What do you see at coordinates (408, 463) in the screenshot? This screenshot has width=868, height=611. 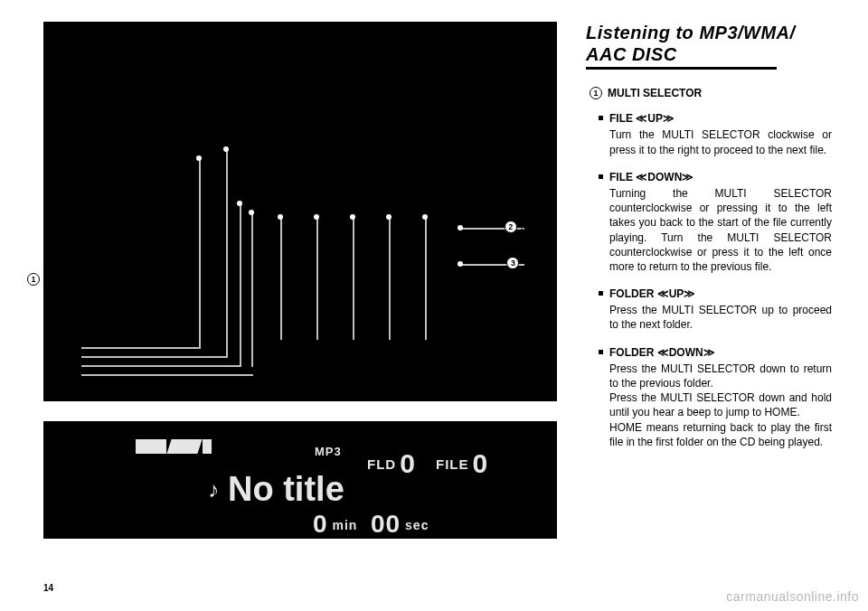 I see `fld-value: 0` at bounding box center [408, 463].